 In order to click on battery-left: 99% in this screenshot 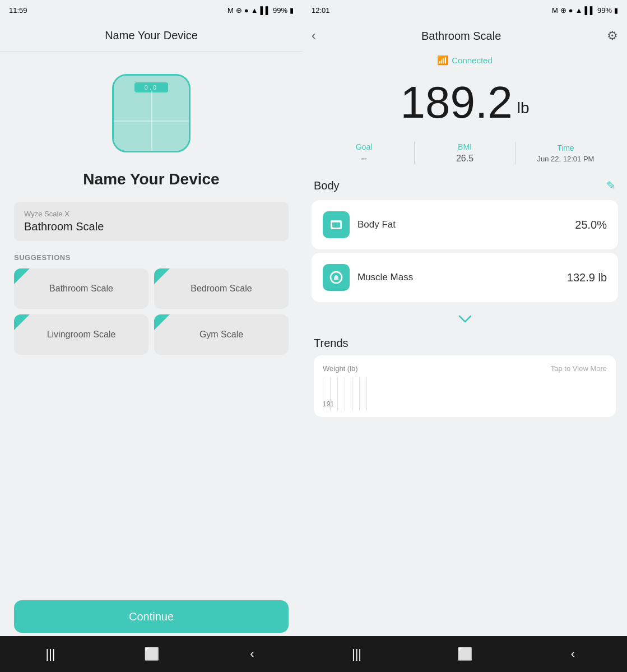, I will do `click(280, 10)`.